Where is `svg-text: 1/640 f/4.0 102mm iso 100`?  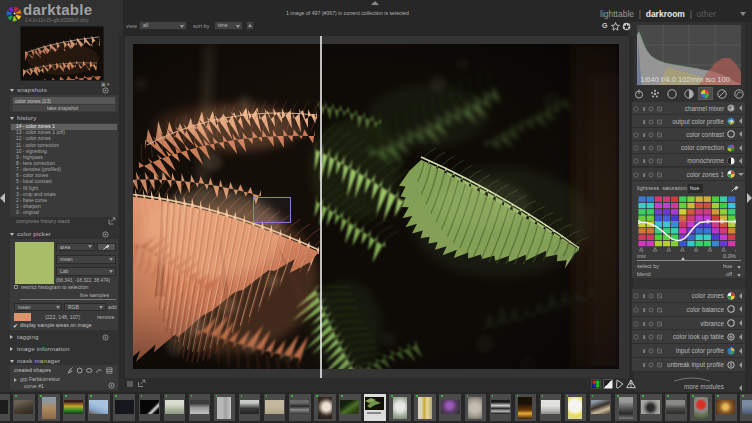
svg-text: 1/640 f/4.0 102mm iso 100 is located at coordinates (685, 80).